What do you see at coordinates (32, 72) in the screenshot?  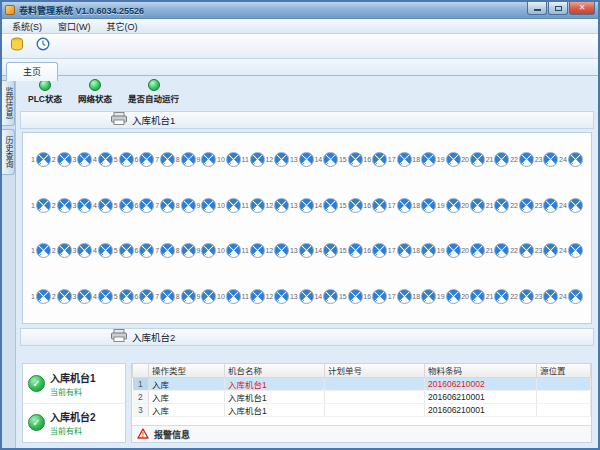 I see `tab-home: 主页` at bounding box center [32, 72].